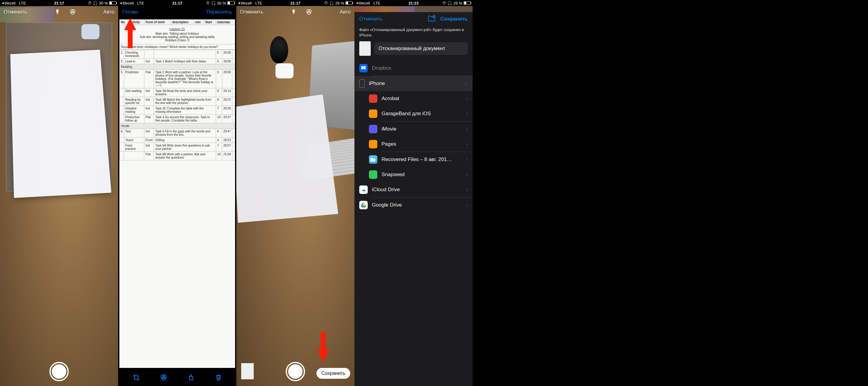 The image size is (868, 386). Describe the element at coordinates (130, 12) in the screenshot. I see `done-button: Готово` at that location.